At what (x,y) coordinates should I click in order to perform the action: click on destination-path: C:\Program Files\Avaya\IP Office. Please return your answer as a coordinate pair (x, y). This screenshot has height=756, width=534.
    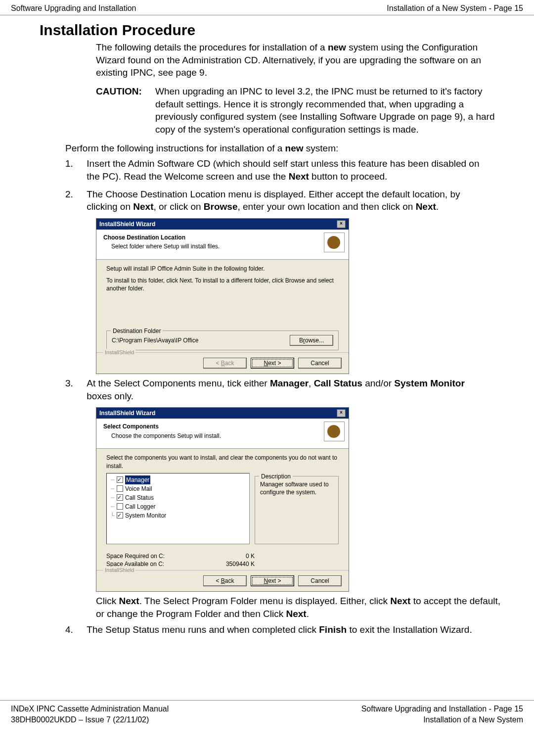
    Looking at the image, I should click on (155, 340).